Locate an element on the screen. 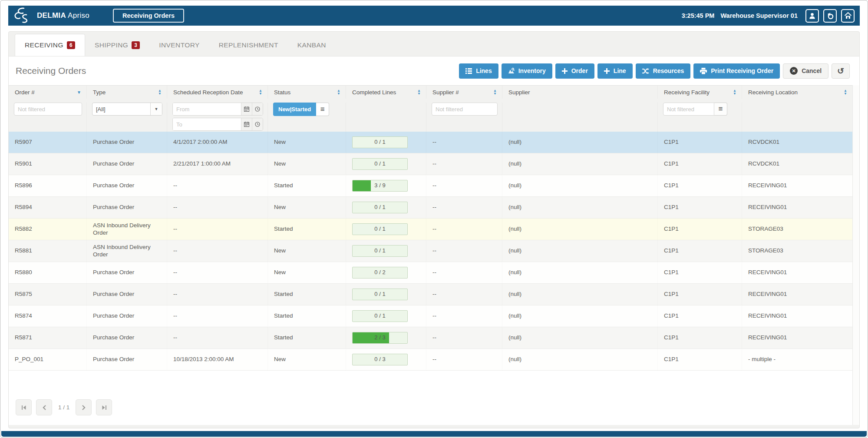 Image resolution: width=868 pixels, height=438 pixels. status-filter-menu-button: ≡ is located at coordinates (323, 110).